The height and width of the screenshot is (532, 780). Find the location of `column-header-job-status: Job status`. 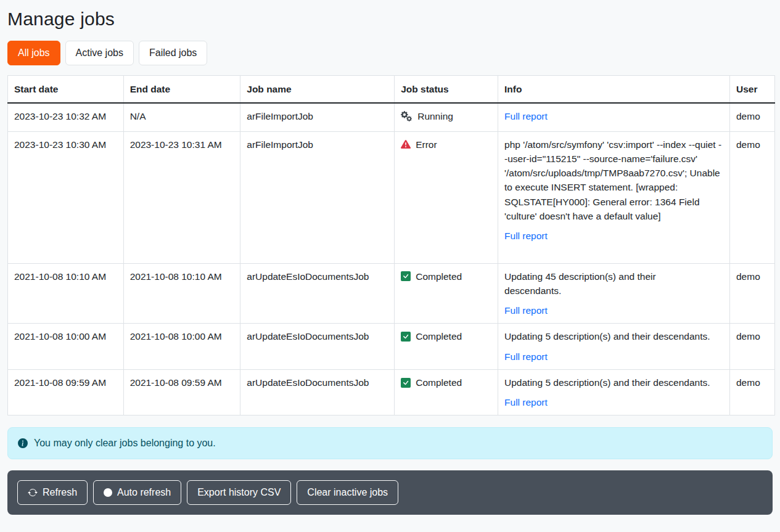

column-header-job-status: Job status is located at coordinates (446, 90).